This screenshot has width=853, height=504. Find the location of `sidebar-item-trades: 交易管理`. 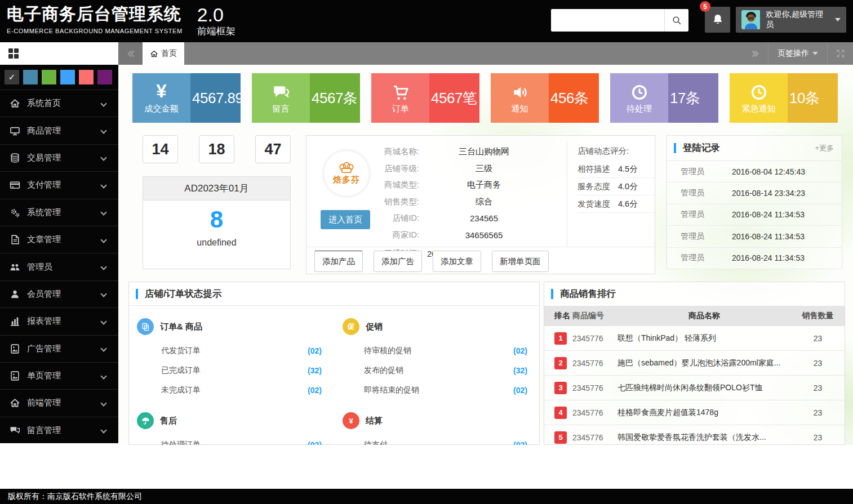

sidebar-item-trades: 交易管理 is located at coordinates (59, 158).